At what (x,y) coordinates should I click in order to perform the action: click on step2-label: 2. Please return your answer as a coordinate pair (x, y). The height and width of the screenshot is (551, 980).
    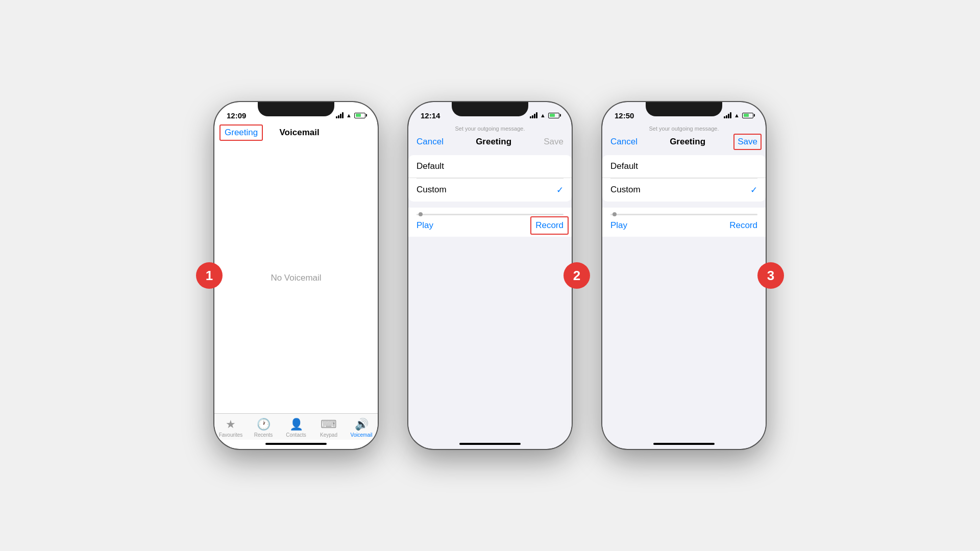
    Looking at the image, I should click on (577, 276).